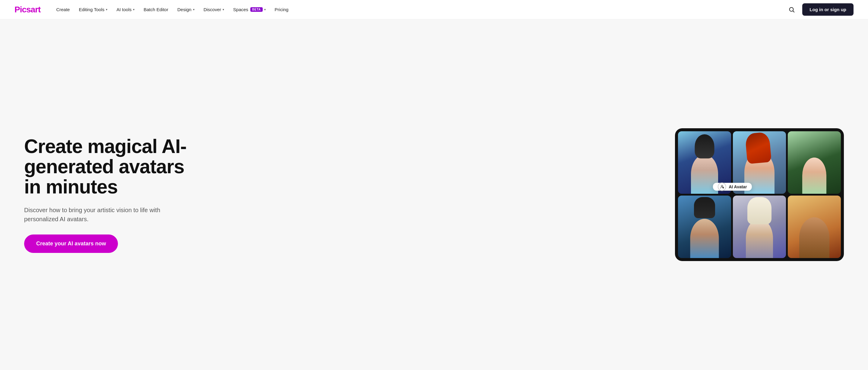 Image resolution: width=868 pixels, height=370 pixels. Describe the element at coordinates (214, 9) in the screenshot. I see `nav-item-discover: Discover ▾` at that location.